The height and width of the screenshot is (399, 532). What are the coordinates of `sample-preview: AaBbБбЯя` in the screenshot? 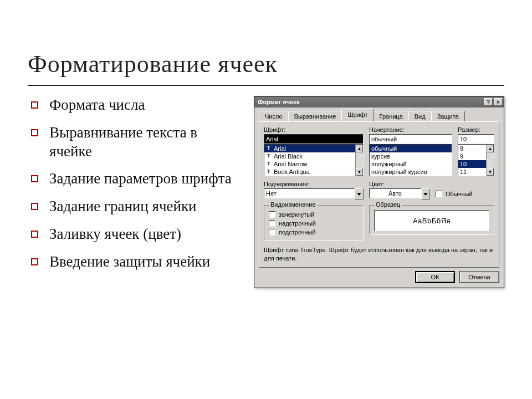 It's located at (432, 221).